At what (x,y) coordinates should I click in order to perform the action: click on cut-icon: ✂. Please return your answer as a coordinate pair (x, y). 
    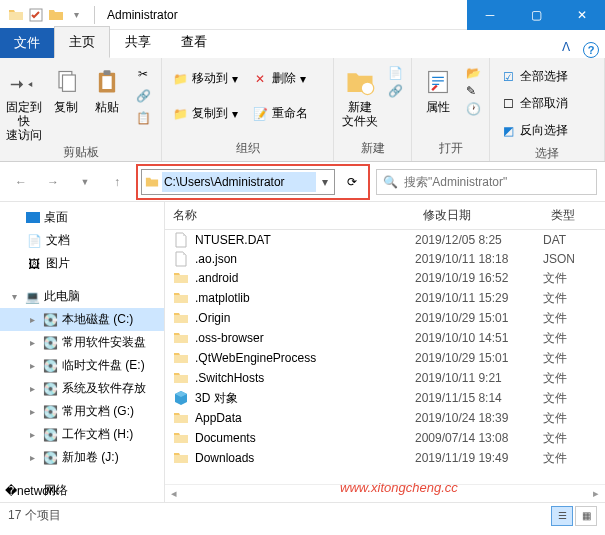
    Looking at the image, I should click on (143, 74).